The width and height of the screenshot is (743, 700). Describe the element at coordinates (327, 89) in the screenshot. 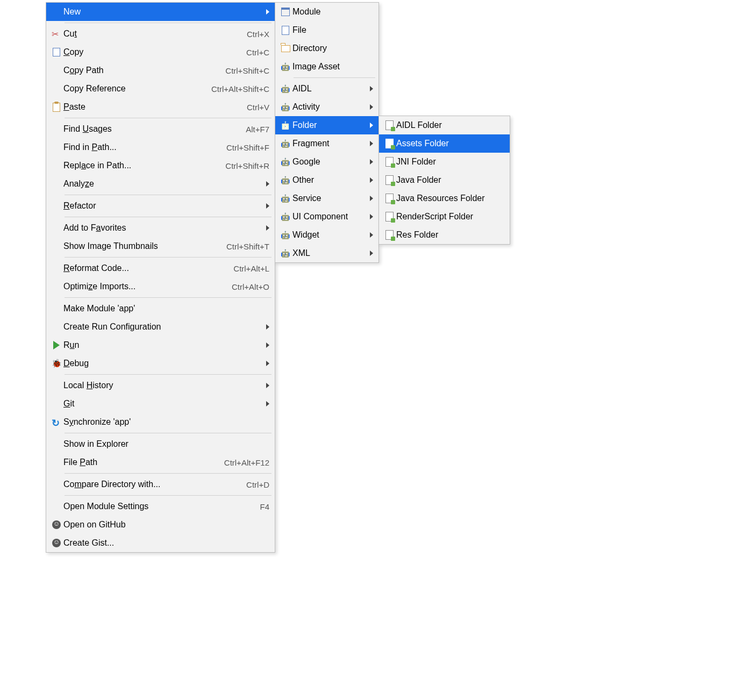

I see `menu-item-aidl: AIDL` at that location.